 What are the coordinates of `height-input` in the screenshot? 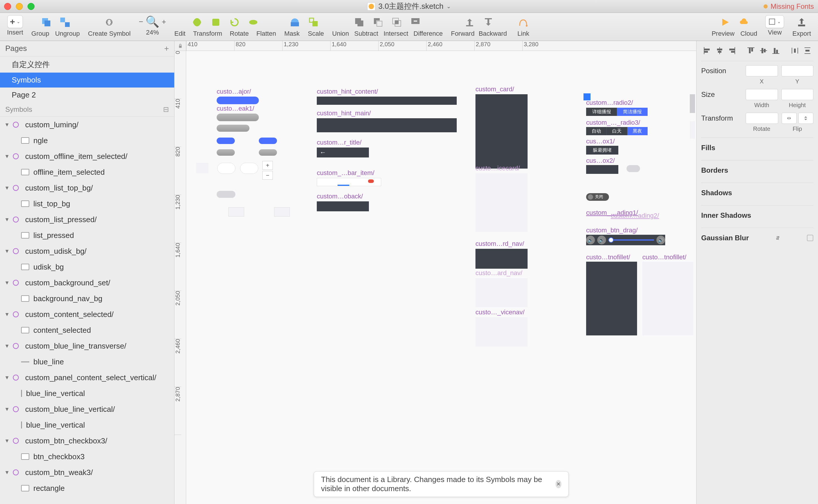 It's located at (797, 95).